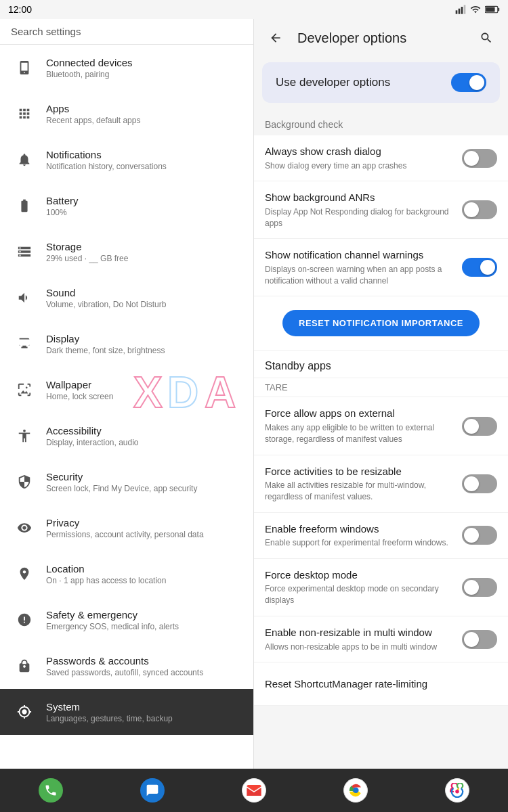 The image size is (508, 812). Describe the element at coordinates (24, 712) in the screenshot. I see `system-icon` at that location.